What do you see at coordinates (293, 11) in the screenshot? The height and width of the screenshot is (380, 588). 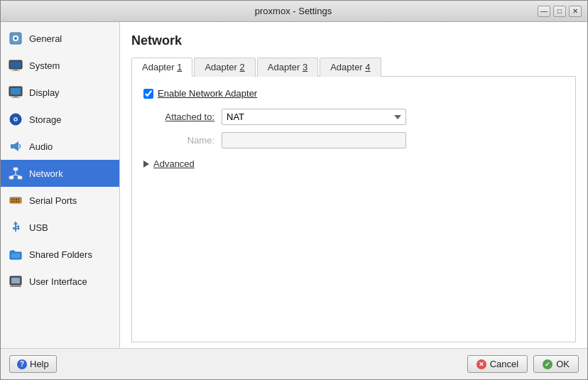 I see `window-title: proxmox - Settings` at bounding box center [293, 11].